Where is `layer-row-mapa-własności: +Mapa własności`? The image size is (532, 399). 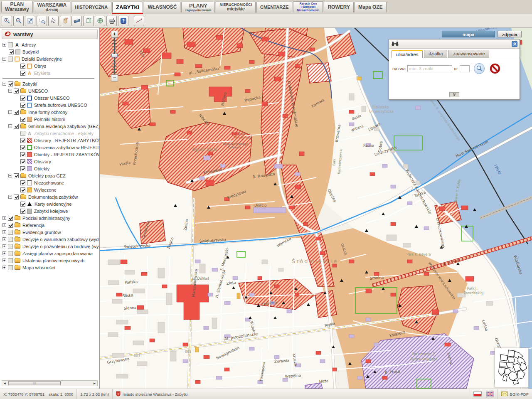
layer-row-mapa-własności: +Mapa własności is located at coordinates (50, 268).